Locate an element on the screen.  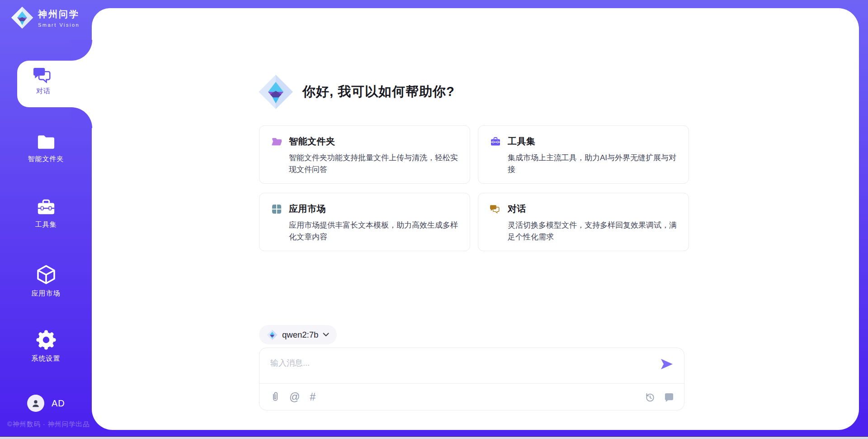
chevron-down-icon is located at coordinates (326, 335).